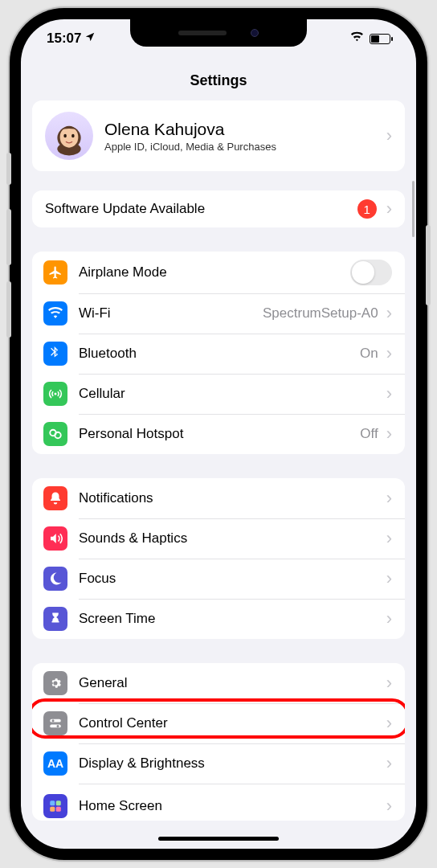 This screenshot has width=437, height=868. I want to click on profile-card: Olena Kahujova Apple ID, iCloud, Media &…, so click(218, 136).